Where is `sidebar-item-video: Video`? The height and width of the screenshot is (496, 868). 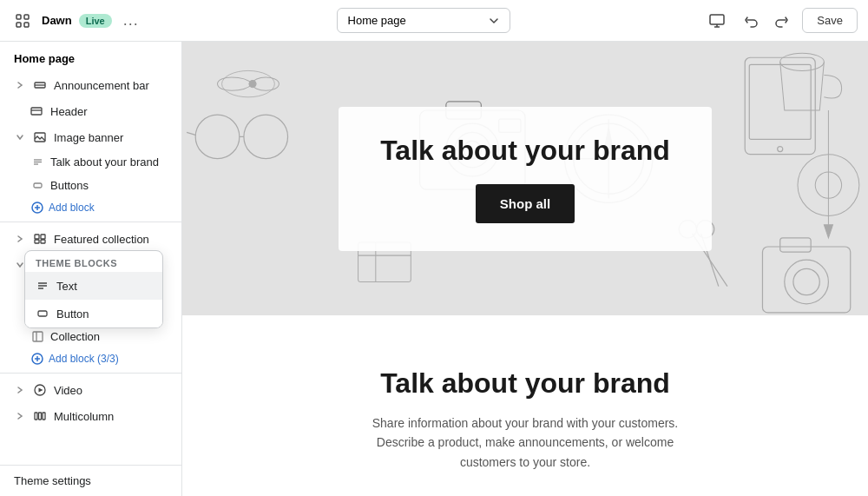 sidebar-item-video: Video is located at coordinates (90, 390).